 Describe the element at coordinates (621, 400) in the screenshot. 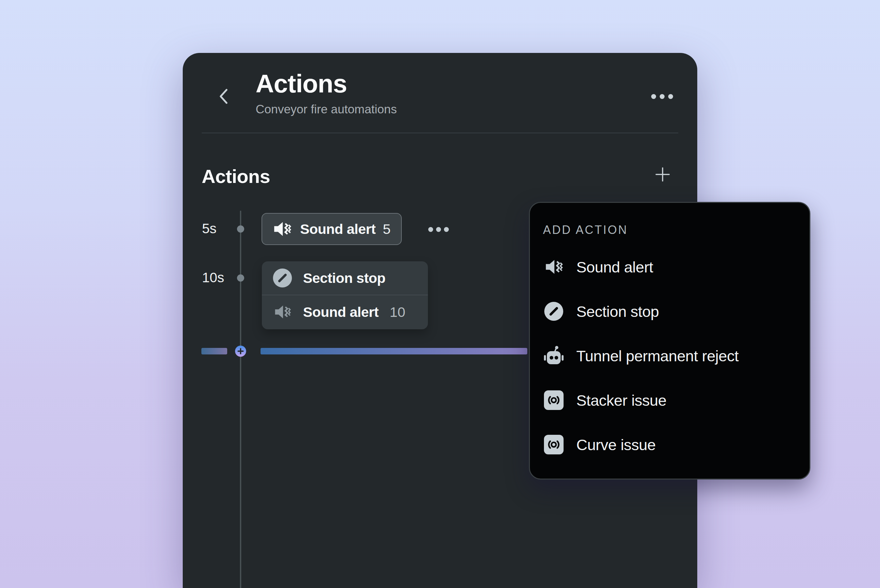

I see `menu-item-label: Stacker issue` at that location.